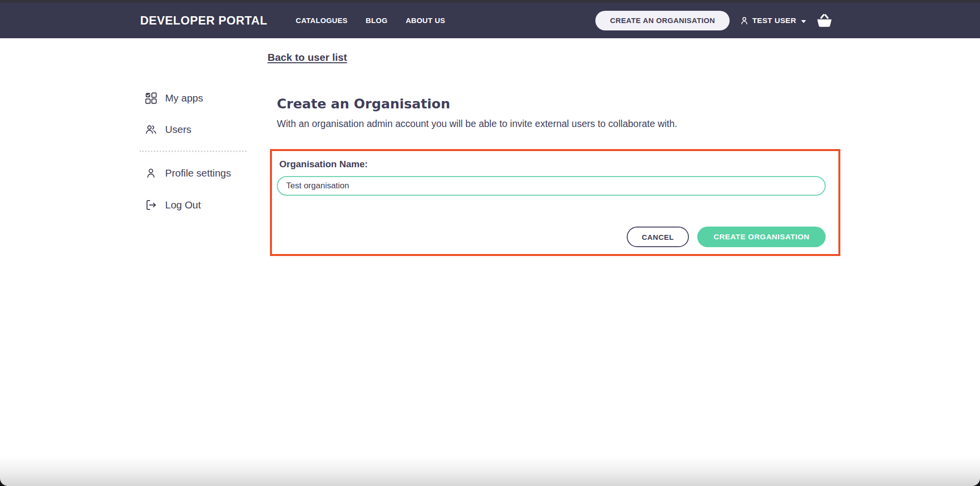 The height and width of the screenshot is (486, 980). What do you see at coordinates (322, 21) in the screenshot?
I see `nav-link-catalogues: CATALOGUES` at bounding box center [322, 21].